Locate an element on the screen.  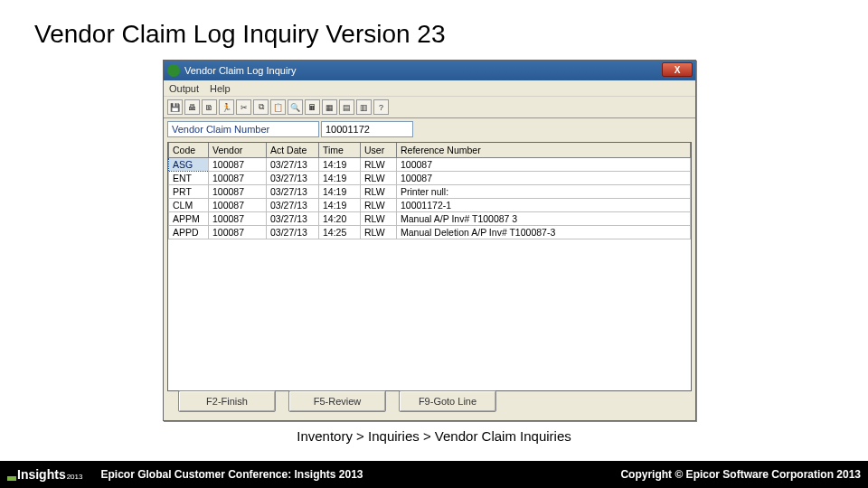
footer-conference: Epicor Global Customer Conference: Insig… is located at coordinates (231, 474).